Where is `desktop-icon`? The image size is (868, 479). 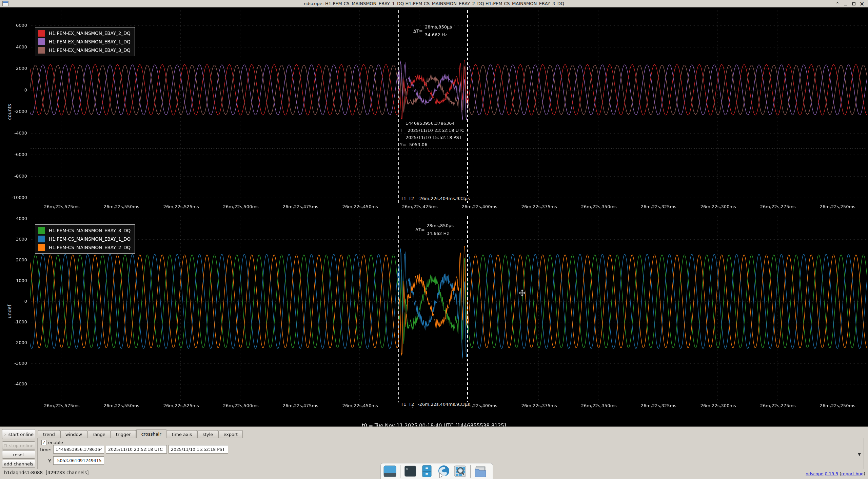 desktop-icon is located at coordinates (390, 471).